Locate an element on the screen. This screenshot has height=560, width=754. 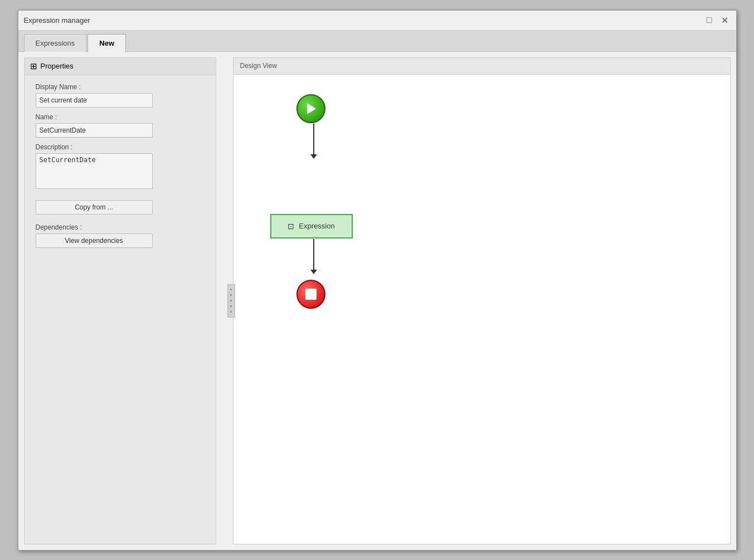
dependencies-section: Dependencies : View dependencies is located at coordinates (120, 236).